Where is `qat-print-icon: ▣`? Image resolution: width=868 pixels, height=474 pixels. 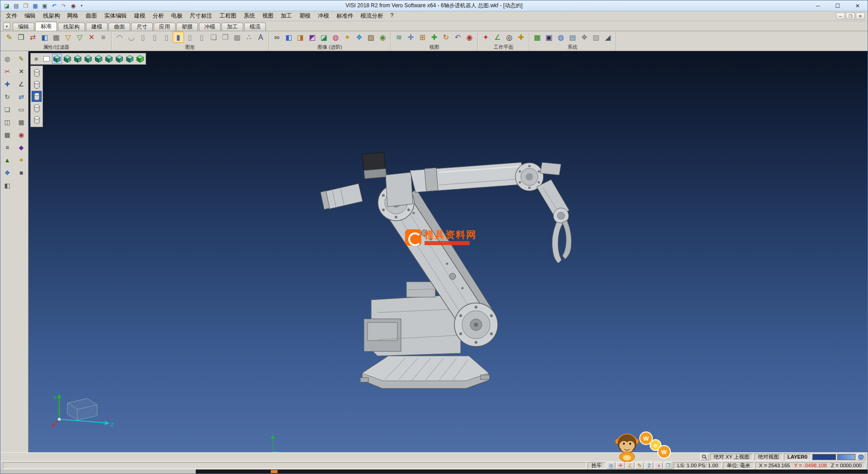
qat-print-icon: ▣ is located at coordinates (45, 6).